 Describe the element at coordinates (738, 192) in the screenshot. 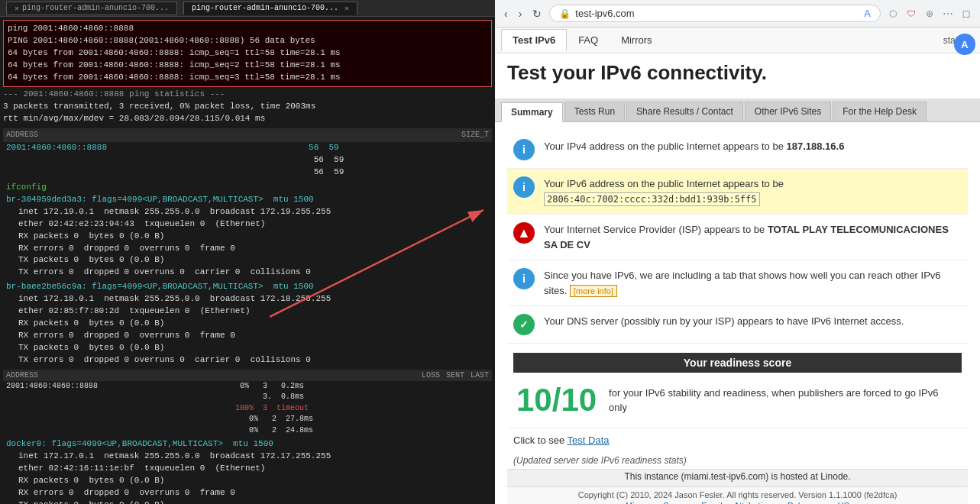

I see `ipv6-row: i Your IPv6 address on the public Intern…` at that location.